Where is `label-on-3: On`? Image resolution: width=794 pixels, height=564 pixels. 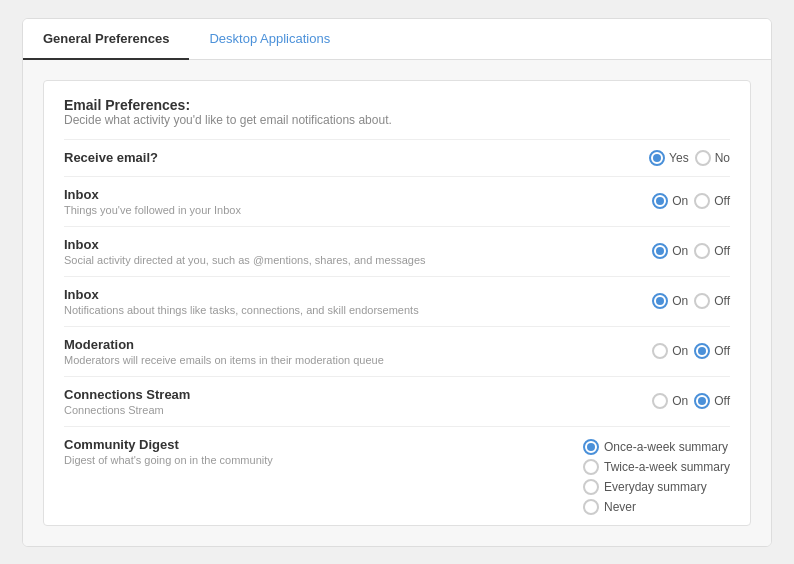 label-on-3: On is located at coordinates (680, 301).